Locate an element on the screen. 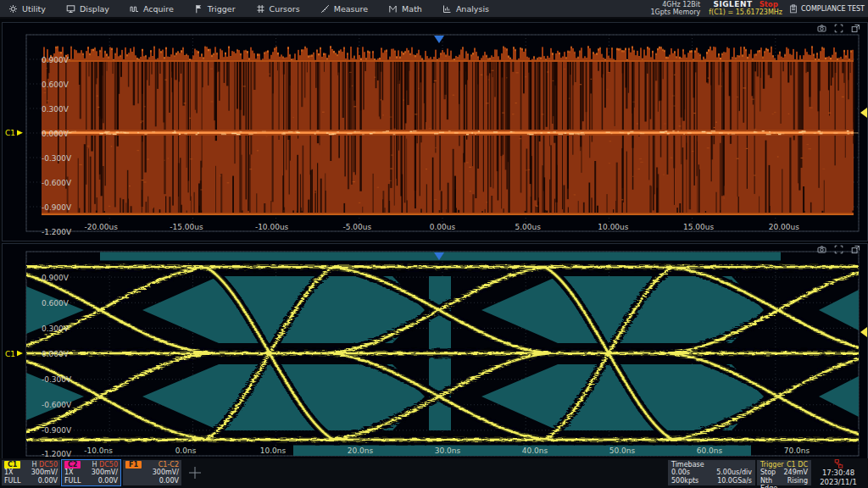  c2-badge: C2 is located at coordinates (73, 464).